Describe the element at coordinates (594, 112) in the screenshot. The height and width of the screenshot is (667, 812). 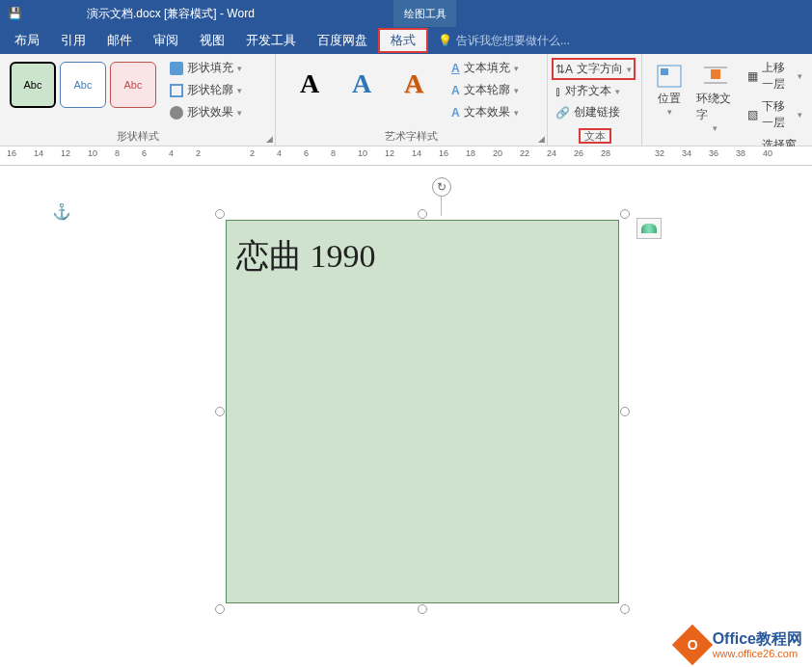
I see `create-link-button: 🔗 创建链接` at that location.